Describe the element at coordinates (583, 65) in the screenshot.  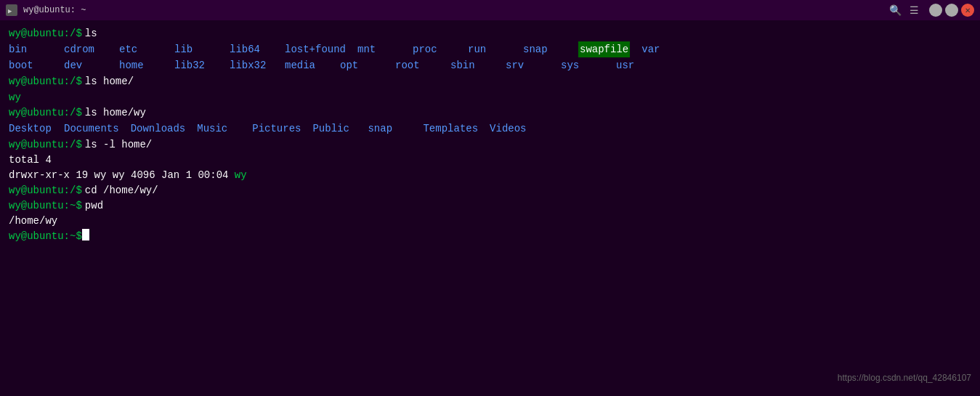
I see `dir-sys: sys` at that location.